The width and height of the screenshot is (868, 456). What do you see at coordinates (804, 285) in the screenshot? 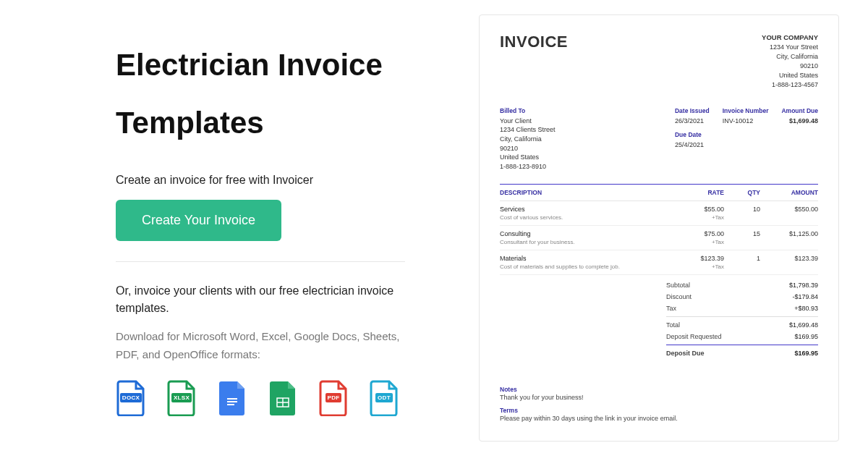
I see `subtotal-value: $1,798.39` at bounding box center [804, 285].